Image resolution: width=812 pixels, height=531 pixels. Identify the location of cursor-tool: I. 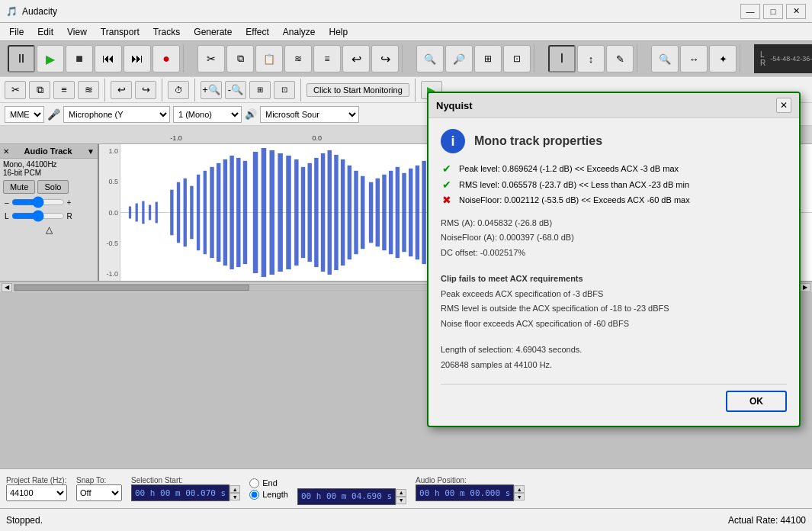
(562, 59).